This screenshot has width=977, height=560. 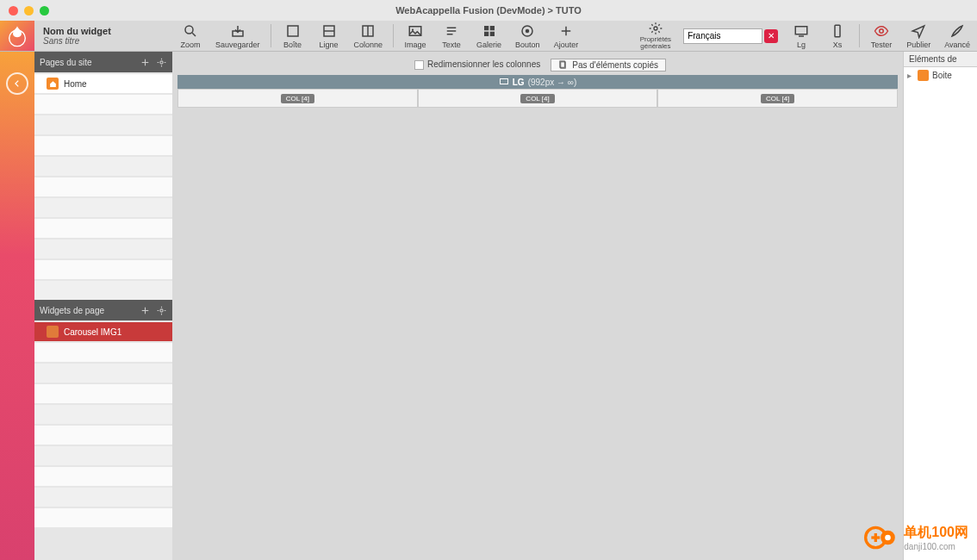 I want to click on button-icon, so click(x=527, y=31).